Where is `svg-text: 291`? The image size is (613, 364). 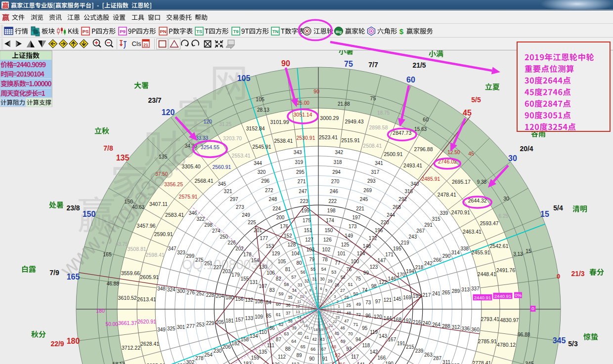 svg-text: 291 is located at coordinates (428, 225).